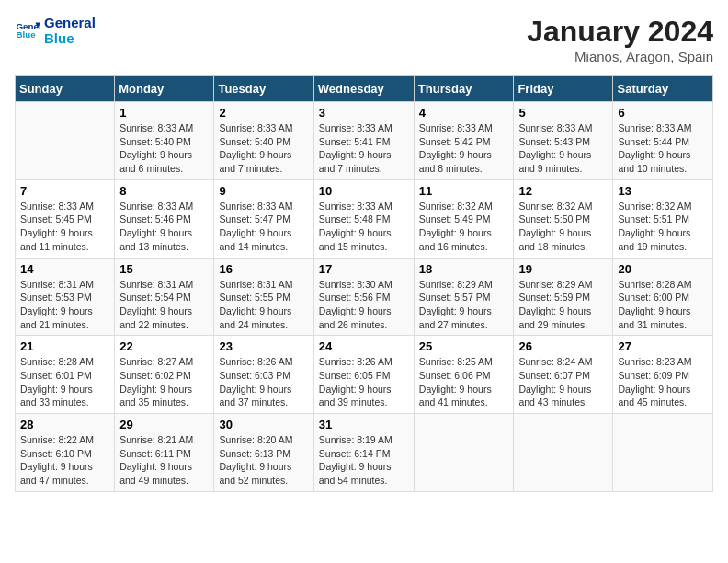 The width and height of the screenshot is (728, 563). Describe the element at coordinates (364, 112) in the screenshot. I see `day-number: 3` at that location.